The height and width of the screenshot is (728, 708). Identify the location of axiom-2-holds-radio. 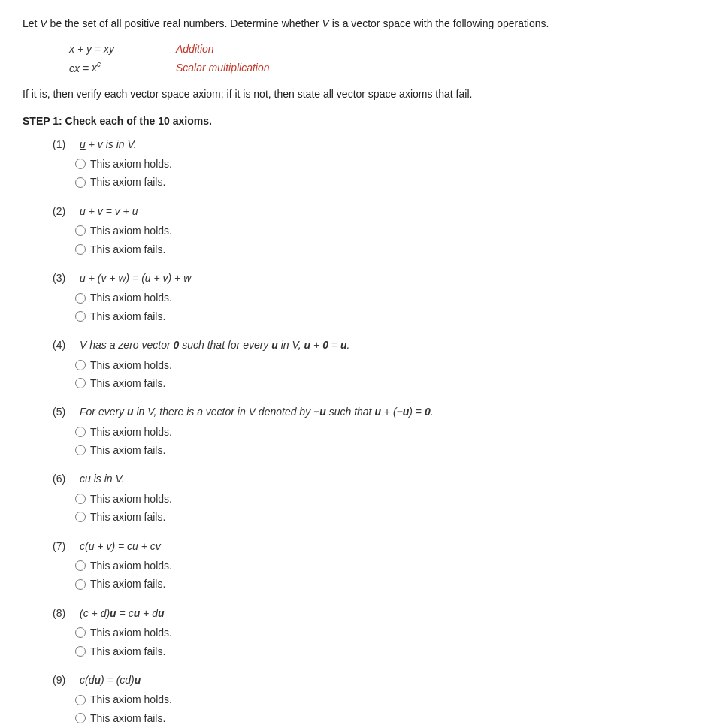
(80, 231).